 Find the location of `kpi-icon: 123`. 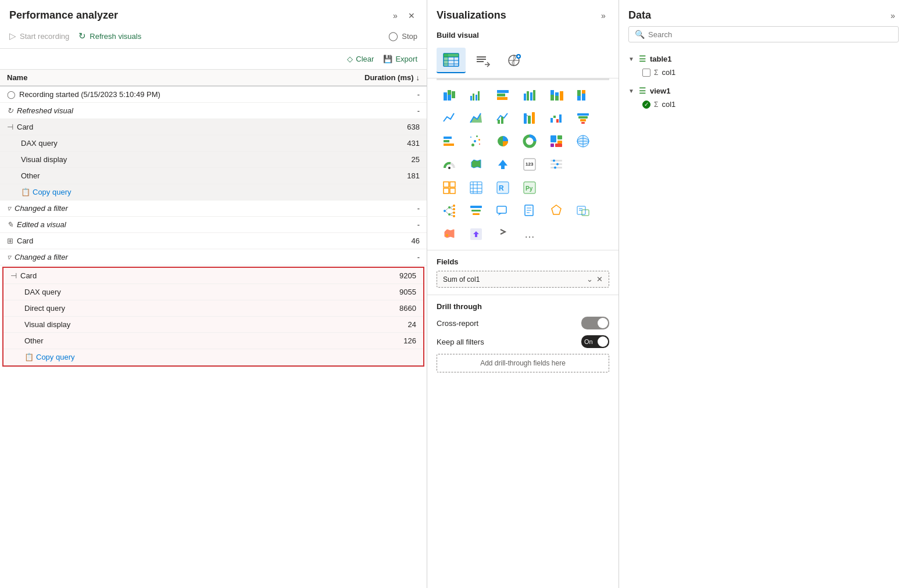

kpi-icon: 123 is located at coordinates (530, 164).